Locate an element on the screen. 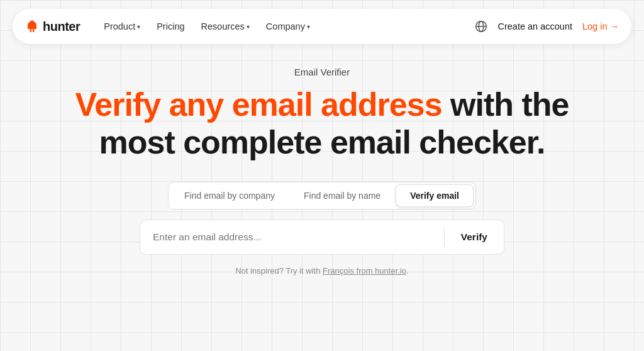 The width and height of the screenshot is (644, 351). nav-item-company: Company ▾ is located at coordinates (288, 26).